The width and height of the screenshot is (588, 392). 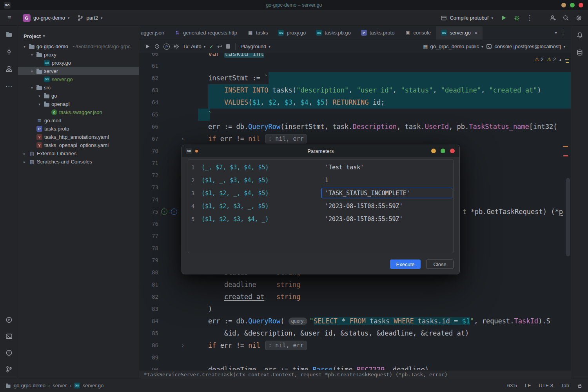 What do you see at coordinates (580, 386) in the screenshot?
I see `readonly-lock-icon` at bounding box center [580, 386].